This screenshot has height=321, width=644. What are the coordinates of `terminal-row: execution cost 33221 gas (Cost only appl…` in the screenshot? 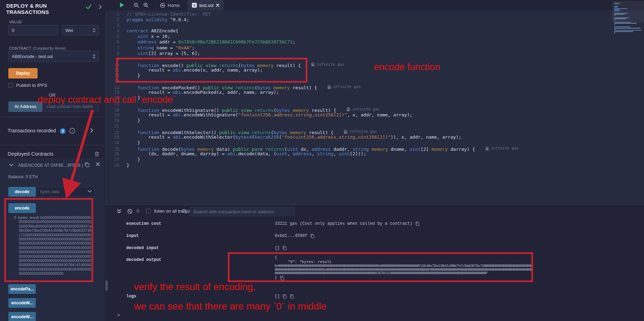 It's located at (144, 224).